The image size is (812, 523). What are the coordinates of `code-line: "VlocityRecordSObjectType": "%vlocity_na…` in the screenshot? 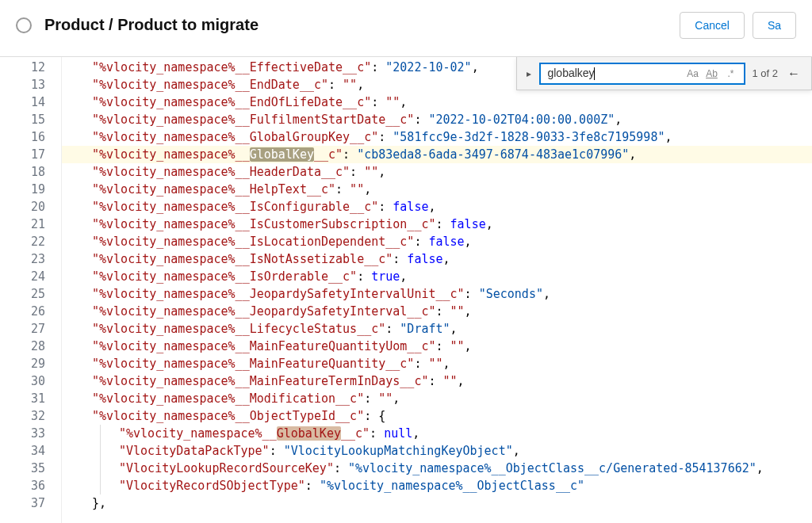 It's located at (437, 486).